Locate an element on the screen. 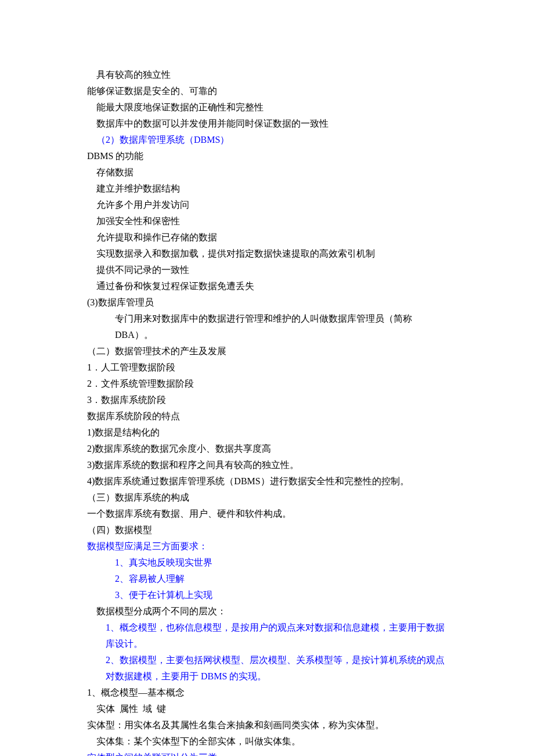 The width and height of the screenshot is (534, 756). text-line: 存储数据 is located at coordinates (267, 172).